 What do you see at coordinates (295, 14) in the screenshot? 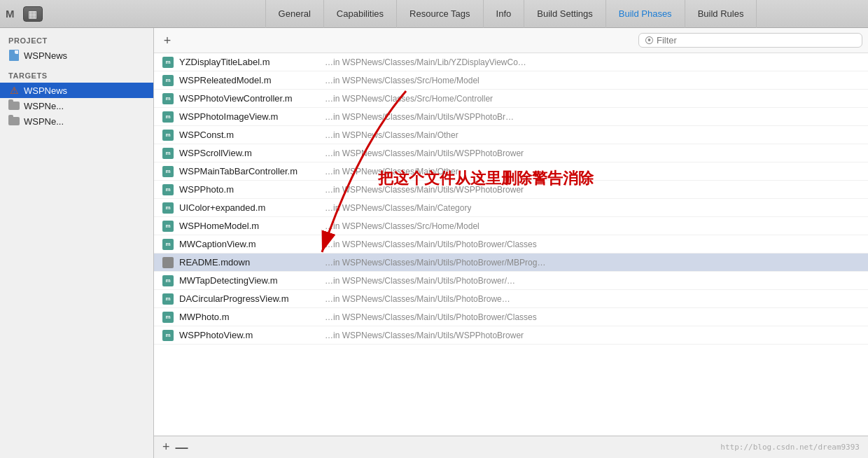
I see `tab-general: General` at bounding box center [295, 14].